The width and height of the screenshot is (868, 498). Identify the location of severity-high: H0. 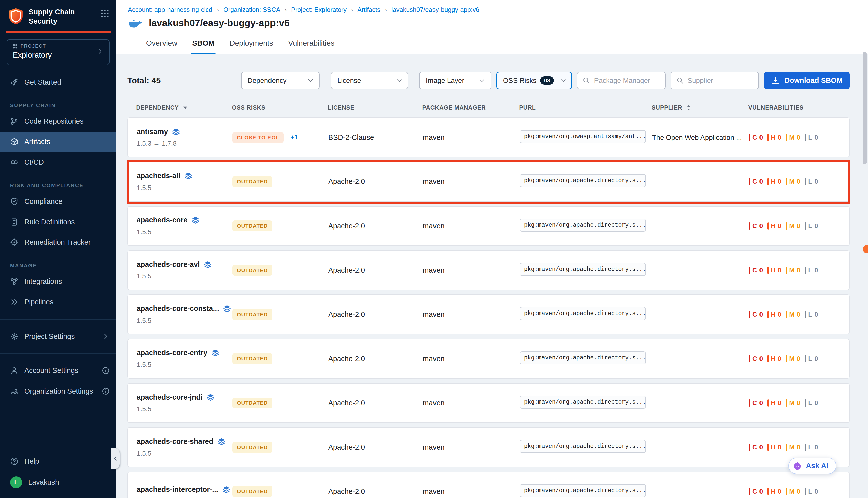
(775, 447).